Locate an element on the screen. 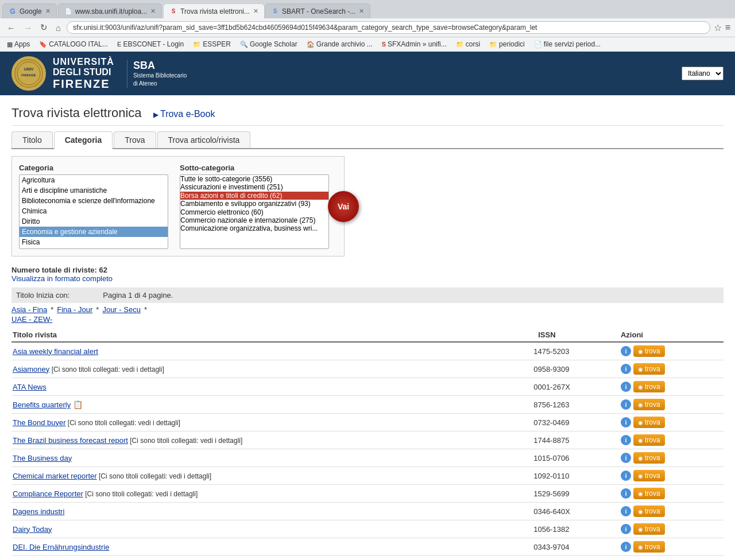  cat-economia: Economia e gestione aziendale is located at coordinates (94, 232).